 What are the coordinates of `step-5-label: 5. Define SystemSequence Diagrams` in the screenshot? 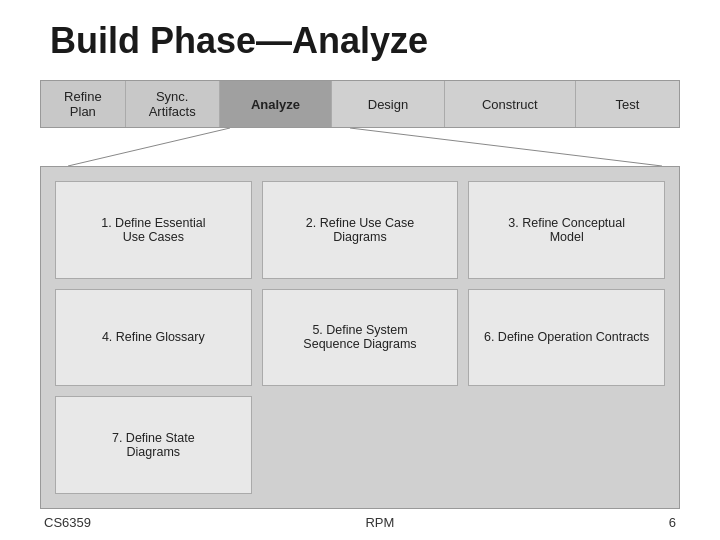 It's located at (360, 337).